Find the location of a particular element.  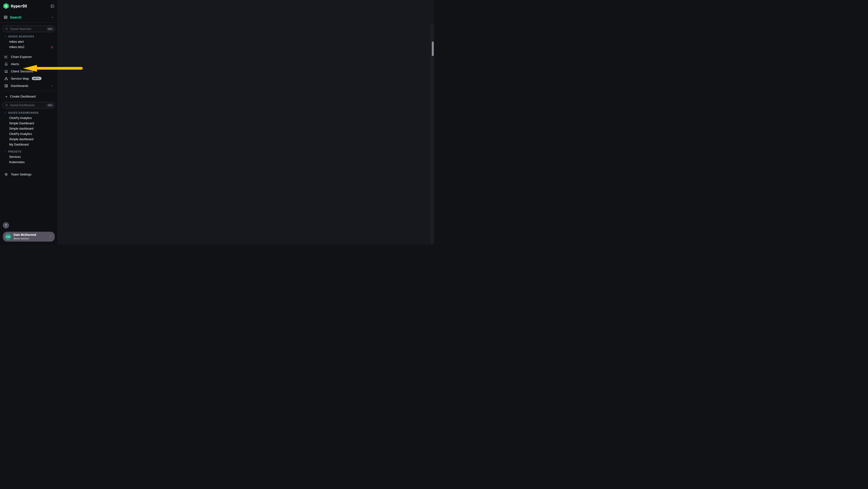

saved-dashboards-list: ClickPy AnalyticsSimple DashboardSimple … is located at coordinates (29, 132).